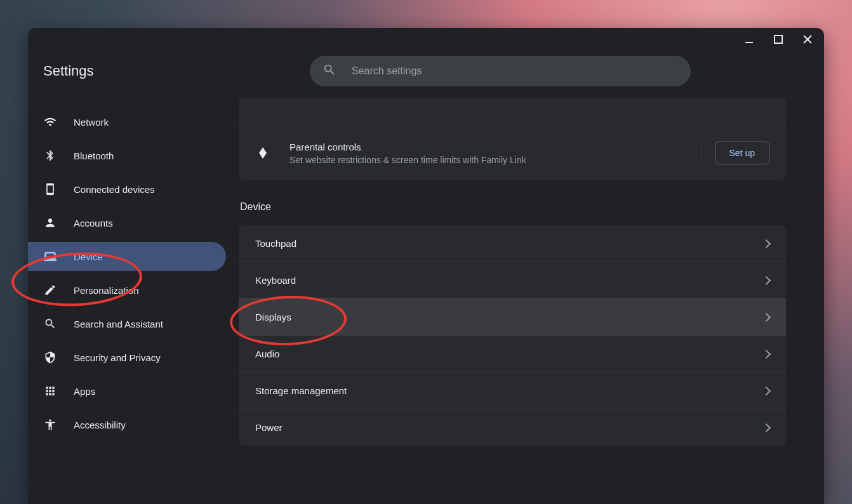 This screenshot has width=852, height=504. I want to click on row-label: Displays, so click(509, 317).